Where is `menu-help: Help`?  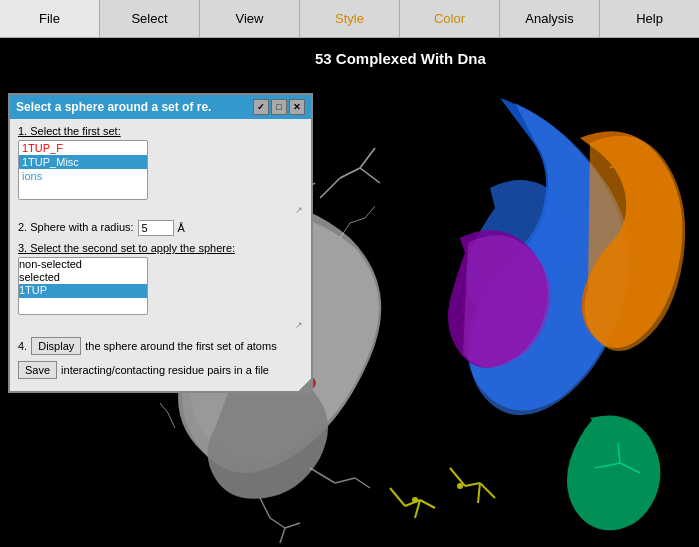 menu-help: Help is located at coordinates (650, 18).